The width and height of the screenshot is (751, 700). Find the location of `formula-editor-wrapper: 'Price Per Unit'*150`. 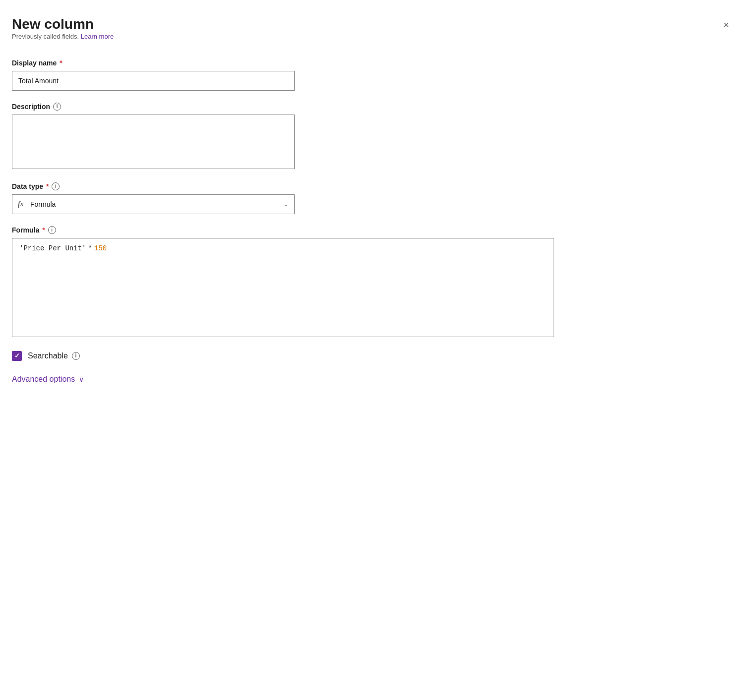

formula-editor-wrapper: 'Price Per Unit'*150 is located at coordinates (283, 288).